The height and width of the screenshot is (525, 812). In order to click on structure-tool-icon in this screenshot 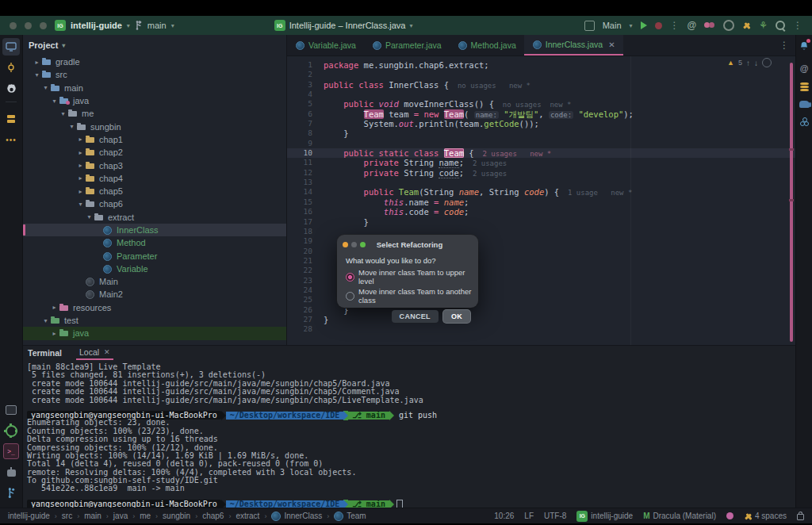, I will do `click(11, 119)`.